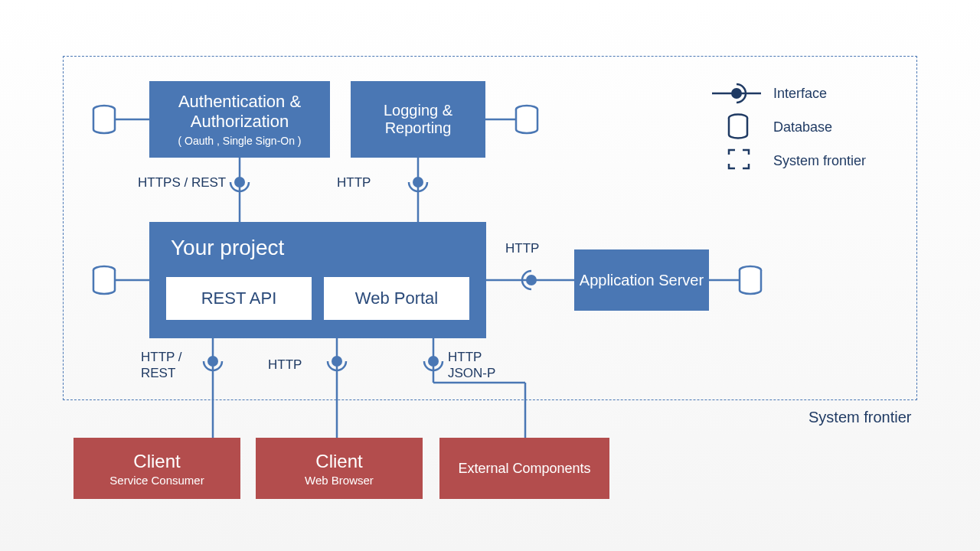 This screenshot has height=551, width=980. I want to click on auth-title: Authentication & Authorization, so click(240, 112).